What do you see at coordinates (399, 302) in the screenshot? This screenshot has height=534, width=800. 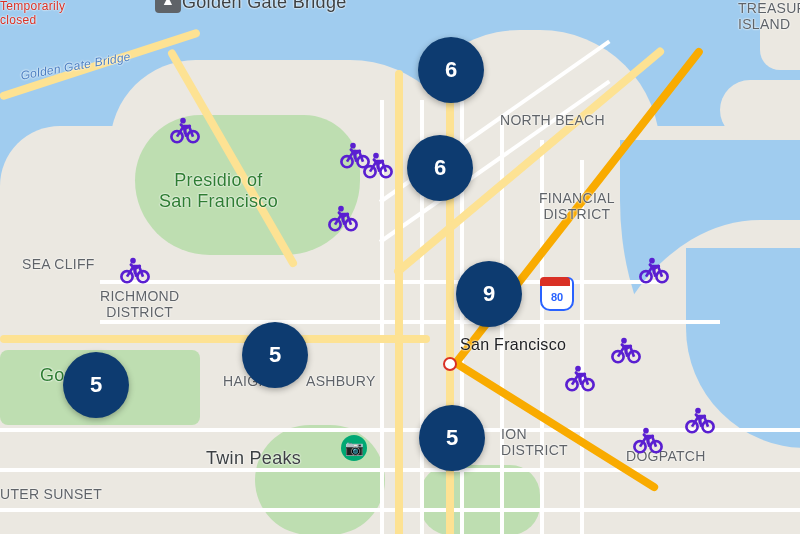 I see `road-vanness` at bounding box center [399, 302].